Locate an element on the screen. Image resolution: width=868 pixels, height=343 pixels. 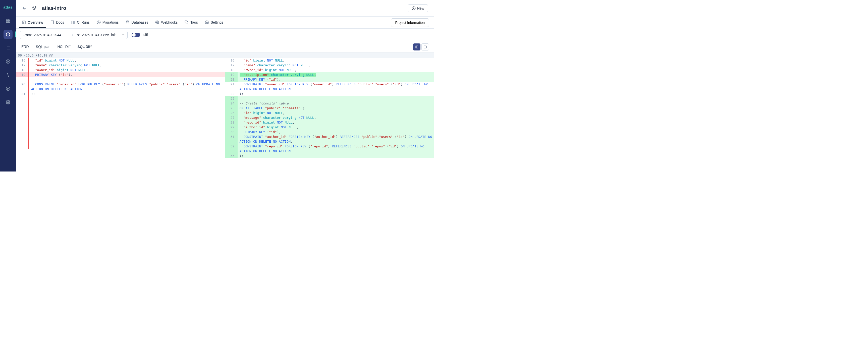
tab-webhooks: Webhooks is located at coordinates (166, 23).